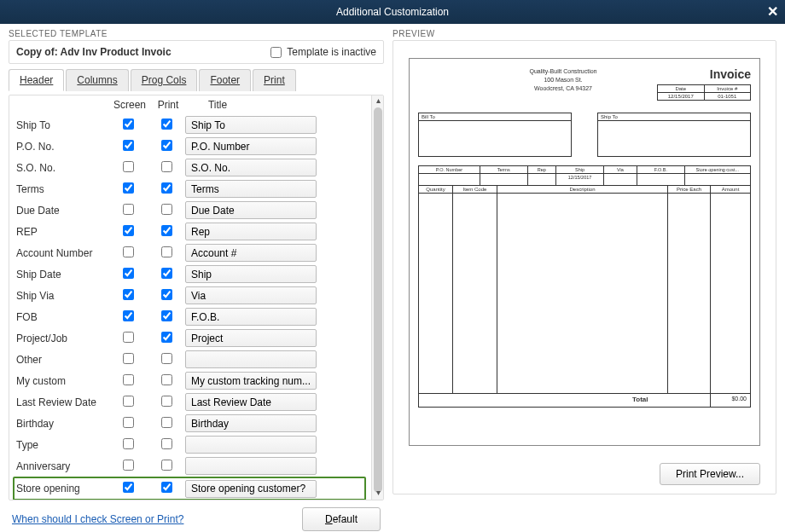 This screenshot has height=532, width=785. I want to click on field-label: Other, so click(62, 360).